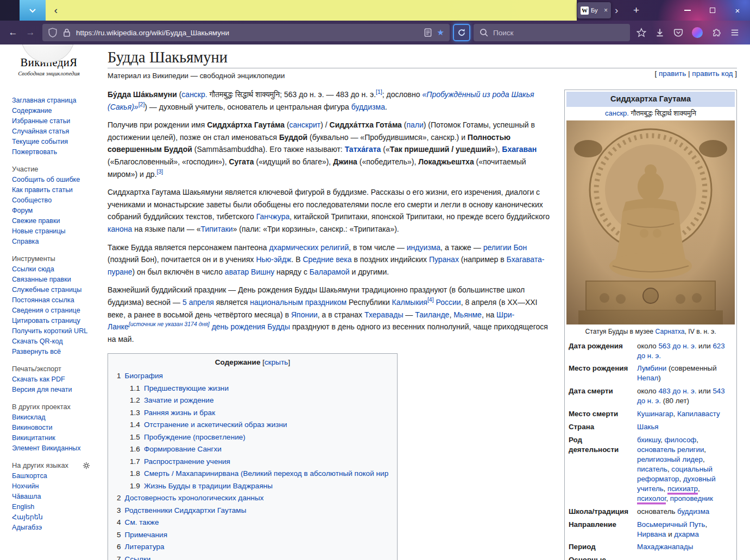 The width and height of the screenshot is (750, 560). Describe the element at coordinates (194, 94) in the screenshot. I see `text-link: санскр.` at that location.